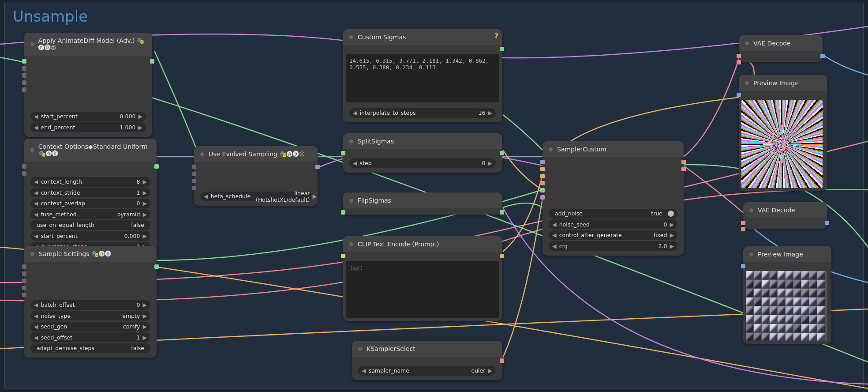  I want to click on node-header: Custom Sigmas ?, so click(423, 37).